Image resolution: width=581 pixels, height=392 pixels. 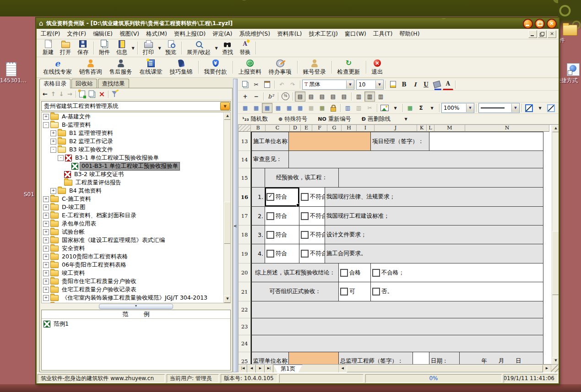 I want to click on decrease-button: −, so click(x=256, y=97).